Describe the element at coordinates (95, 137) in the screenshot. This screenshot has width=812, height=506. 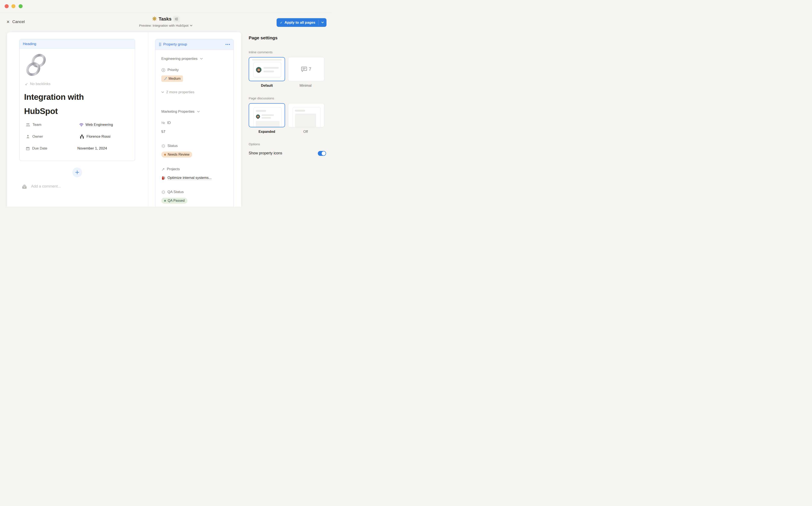
I see `owner-value: Florence Rossi` at that location.